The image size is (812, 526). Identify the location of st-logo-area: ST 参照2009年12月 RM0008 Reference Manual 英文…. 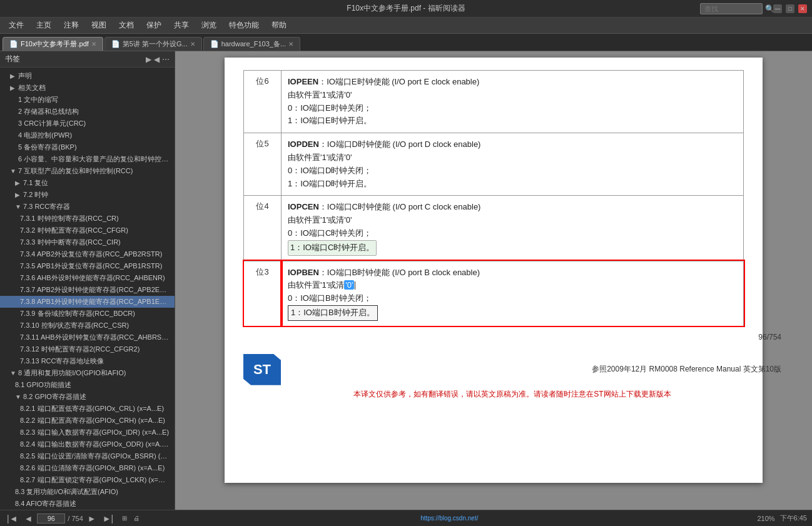
(512, 370).